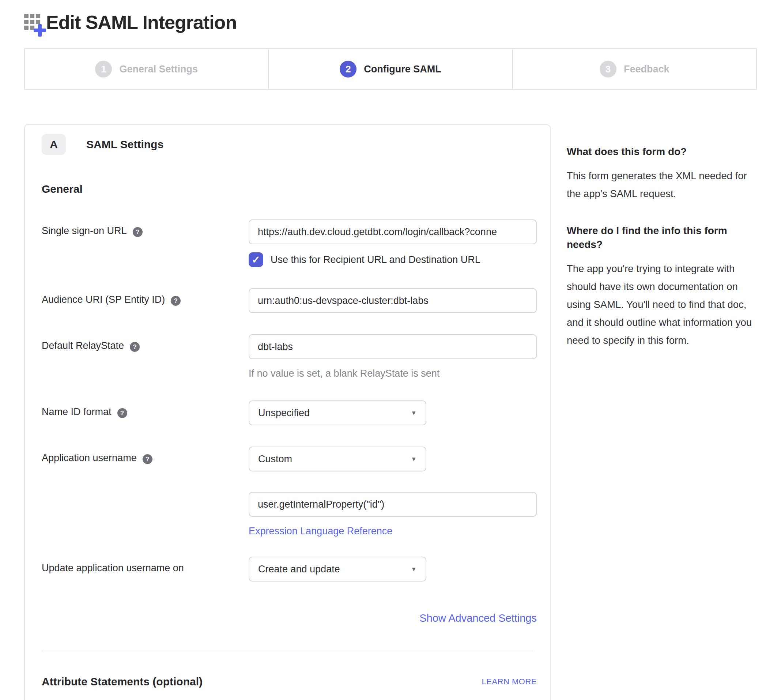 The width and height of the screenshot is (781, 700). Describe the element at coordinates (287, 301) in the screenshot. I see `audience-uri-row: Audience URI (SP Entity ID) ?` at that location.